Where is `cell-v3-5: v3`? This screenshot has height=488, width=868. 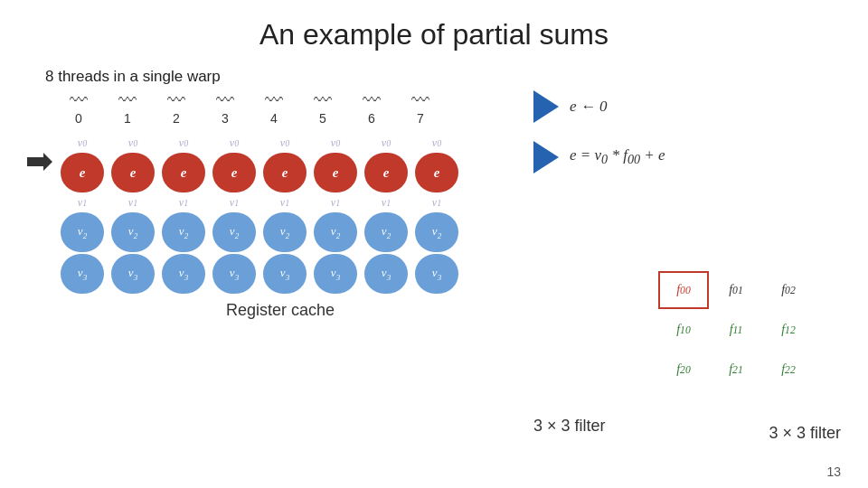 cell-v3-5: v3 is located at coordinates (335, 274).